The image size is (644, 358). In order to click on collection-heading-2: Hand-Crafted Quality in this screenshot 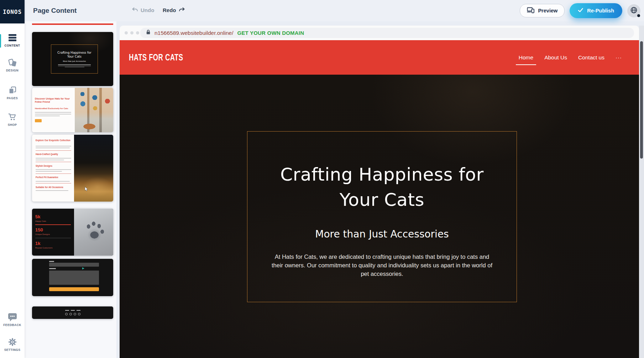, I will do `click(53, 154)`.